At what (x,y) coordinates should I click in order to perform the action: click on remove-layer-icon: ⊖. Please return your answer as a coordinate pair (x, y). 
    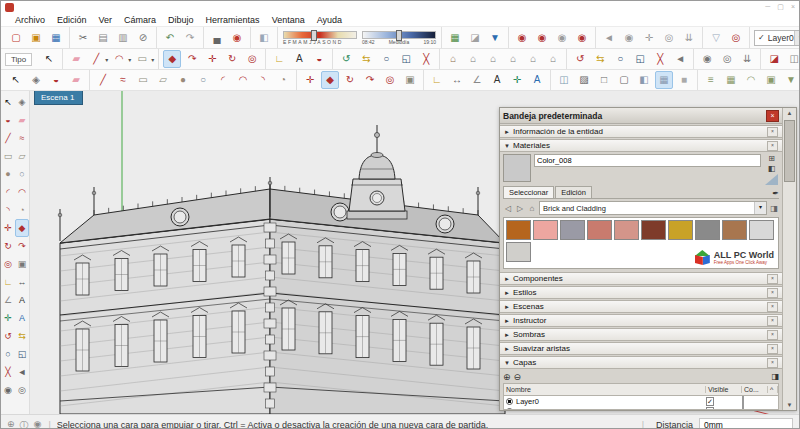
    Looking at the image, I should click on (518, 377).